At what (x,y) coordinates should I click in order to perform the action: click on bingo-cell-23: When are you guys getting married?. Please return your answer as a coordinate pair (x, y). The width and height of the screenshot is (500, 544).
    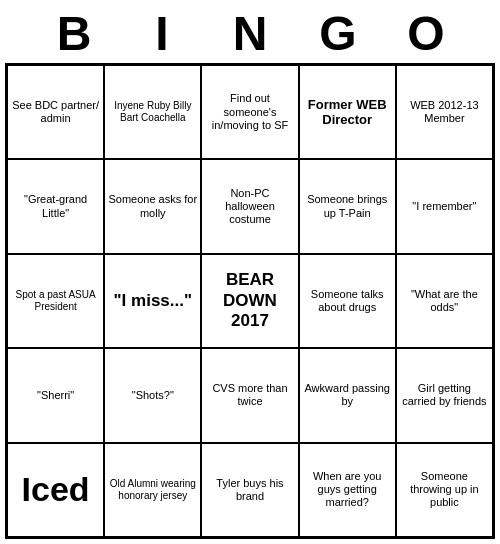
    Looking at the image, I should click on (348, 490).